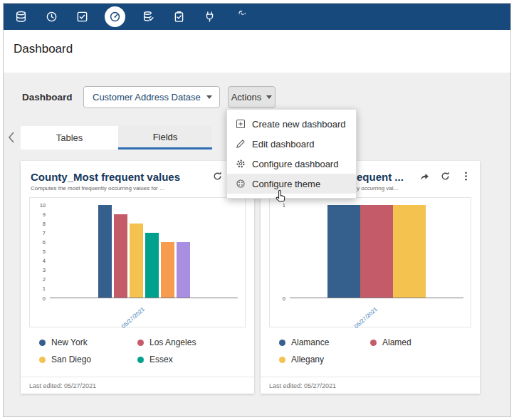  What do you see at coordinates (370, 262) in the screenshot?
I see `bar-chart: 01 05/27/2021` at bounding box center [370, 262].